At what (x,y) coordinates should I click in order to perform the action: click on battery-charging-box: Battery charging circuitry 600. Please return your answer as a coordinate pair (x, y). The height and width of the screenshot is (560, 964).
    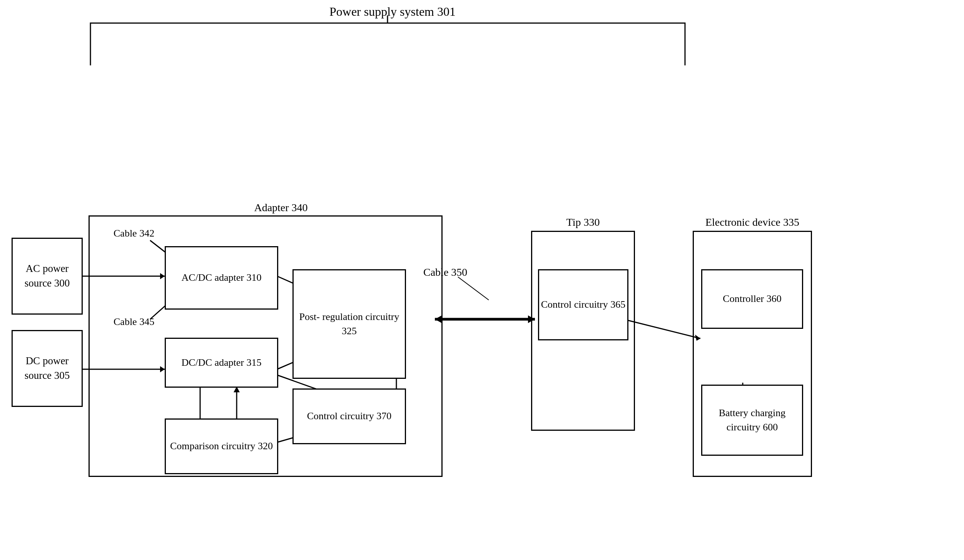
    Looking at the image, I should click on (752, 420).